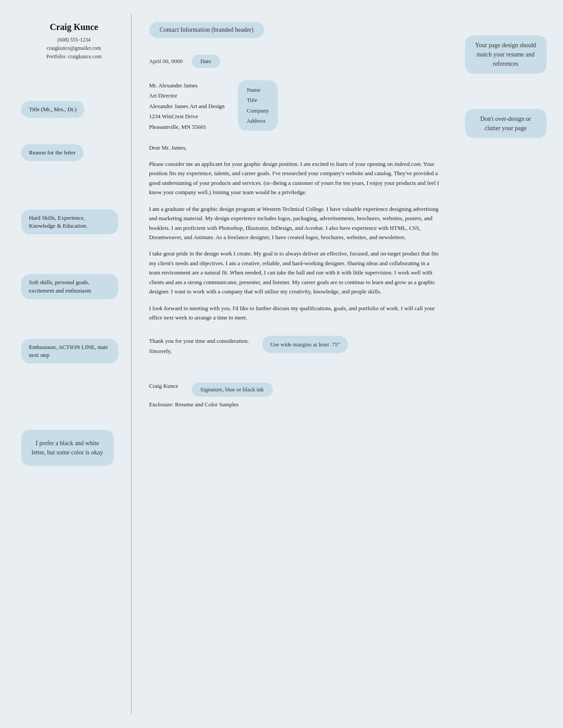  I want to click on annotation-bw-preference: I prefer a black and white letter, but s…, so click(68, 448).